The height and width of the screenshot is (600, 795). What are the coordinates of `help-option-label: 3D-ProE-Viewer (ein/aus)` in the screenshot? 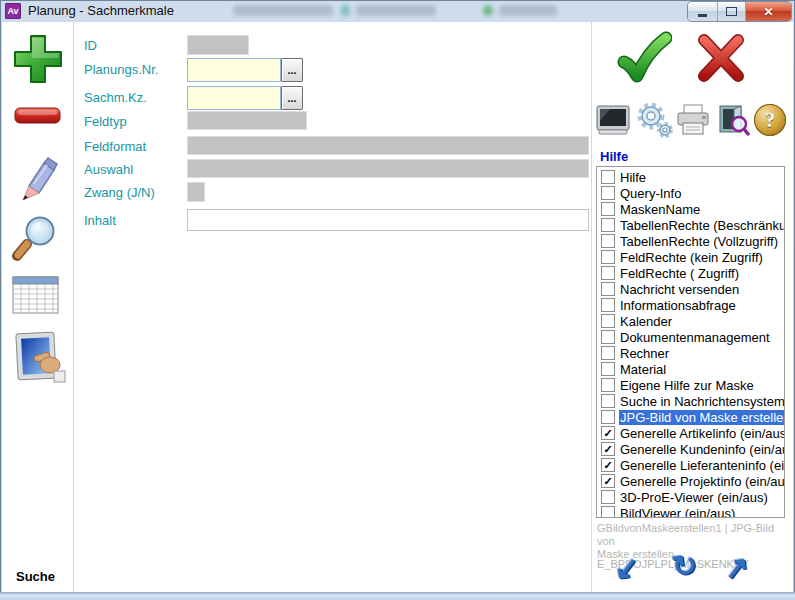 It's located at (694, 498).